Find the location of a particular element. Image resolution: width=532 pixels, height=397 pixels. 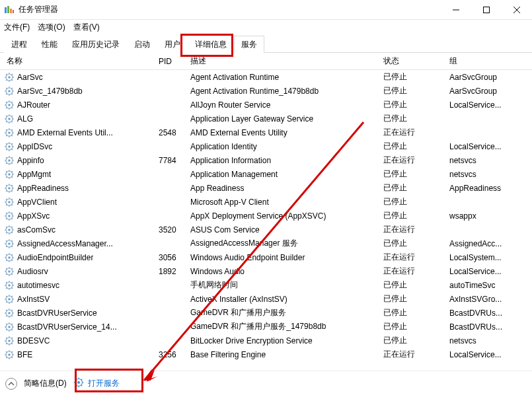

close-button is located at coordinates (517, 9).